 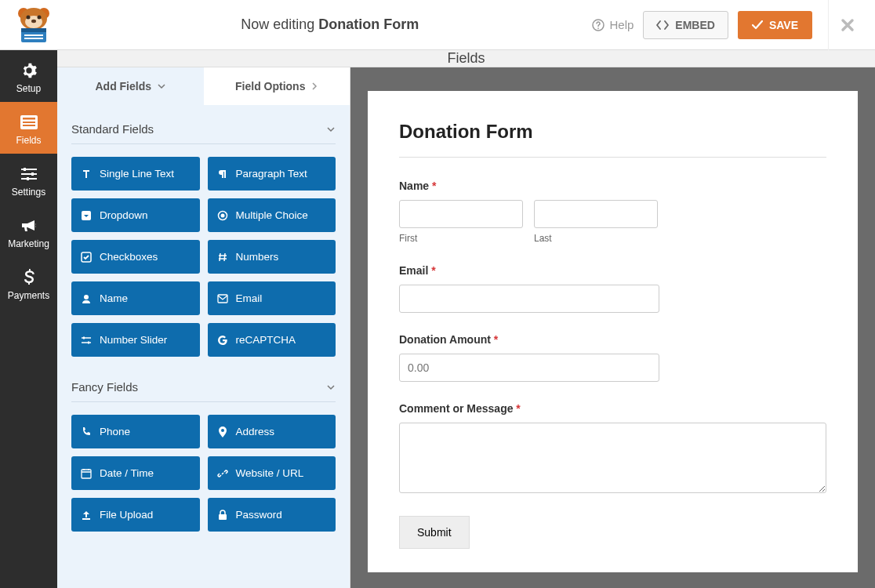 I want to click on link-icon, so click(x=223, y=474).